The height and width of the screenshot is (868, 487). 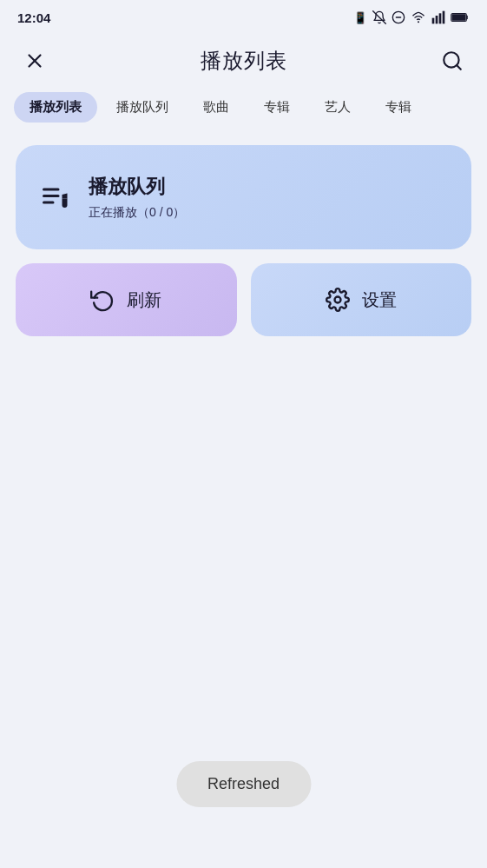 What do you see at coordinates (56, 197) in the screenshot?
I see `queue-icon` at bounding box center [56, 197].